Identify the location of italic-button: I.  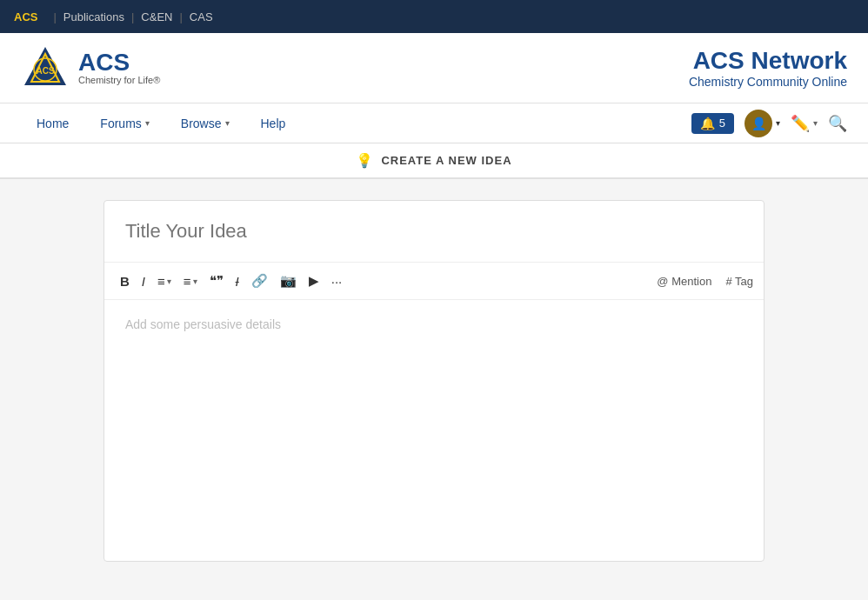
(144, 282).